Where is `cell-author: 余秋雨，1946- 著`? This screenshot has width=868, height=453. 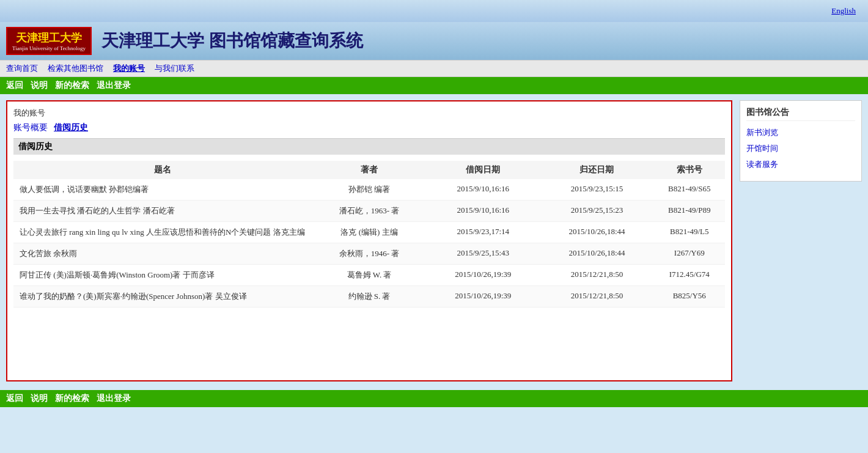
cell-author: 余秋雨，1946- 著 is located at coordinates (369, 254).